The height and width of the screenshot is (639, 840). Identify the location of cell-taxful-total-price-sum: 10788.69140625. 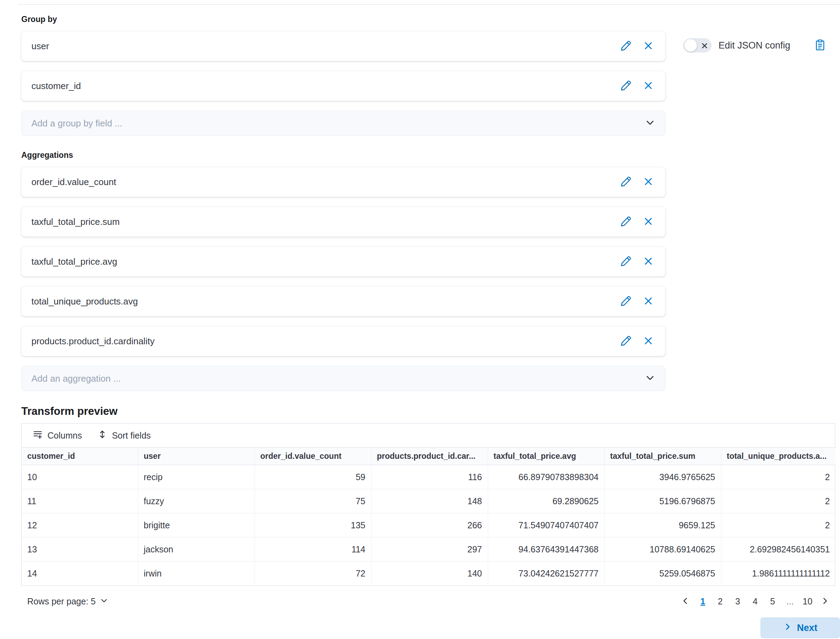
(662, 549).